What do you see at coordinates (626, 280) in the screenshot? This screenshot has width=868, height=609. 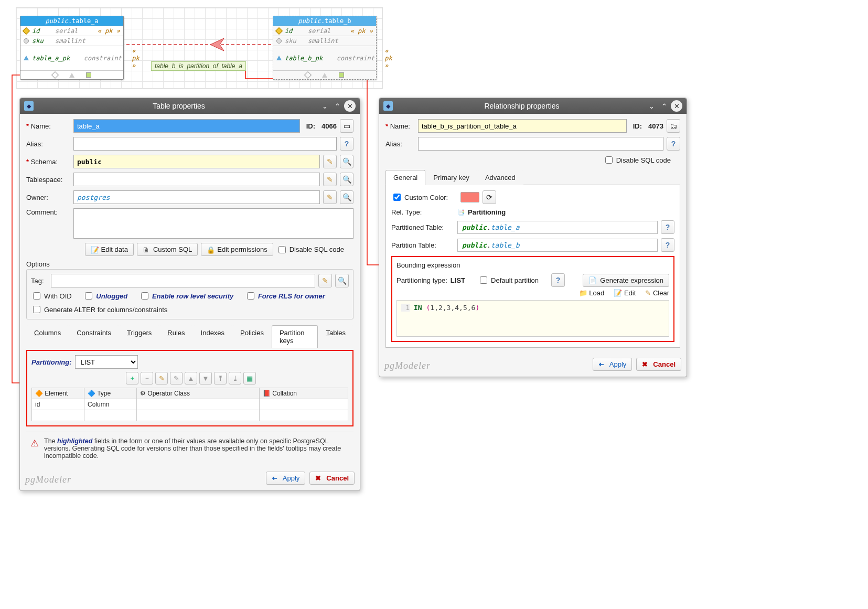 I see `generate-expression-button: 📄Generate expression` at bounding box center [626, 280].